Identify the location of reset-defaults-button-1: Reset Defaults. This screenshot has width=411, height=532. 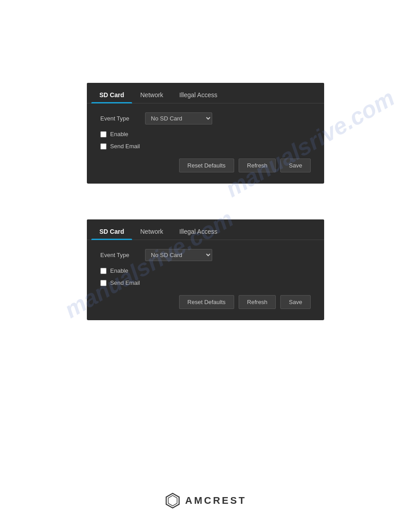
(207, 166).